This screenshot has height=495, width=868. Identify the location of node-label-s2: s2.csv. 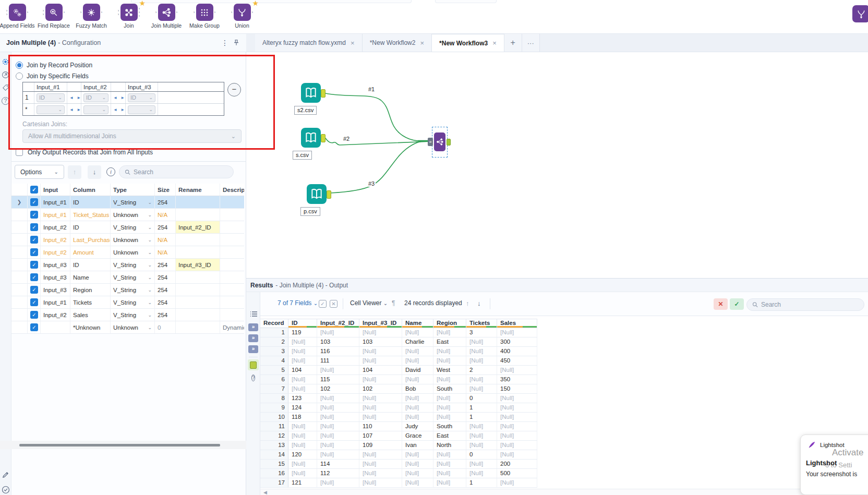
(306, 111).